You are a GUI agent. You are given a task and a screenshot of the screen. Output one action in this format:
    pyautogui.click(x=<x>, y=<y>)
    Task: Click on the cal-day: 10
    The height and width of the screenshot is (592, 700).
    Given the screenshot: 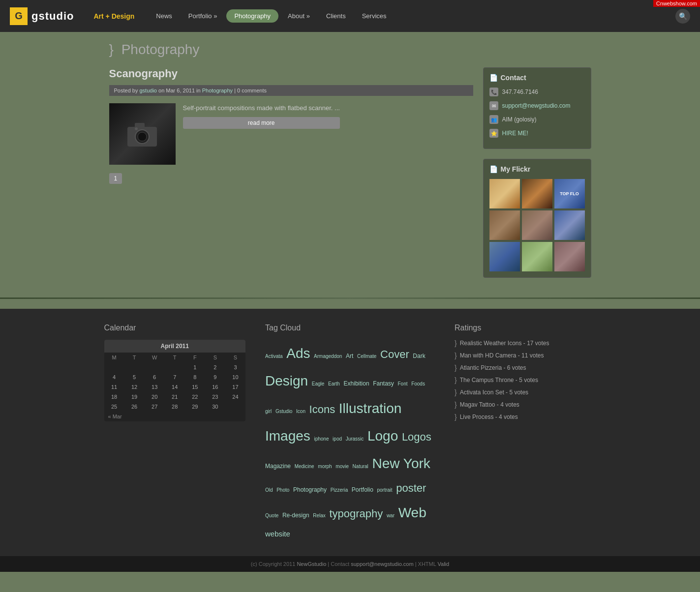 What is the action you would take?
    pyautogui.click(x=235, y=377)
    